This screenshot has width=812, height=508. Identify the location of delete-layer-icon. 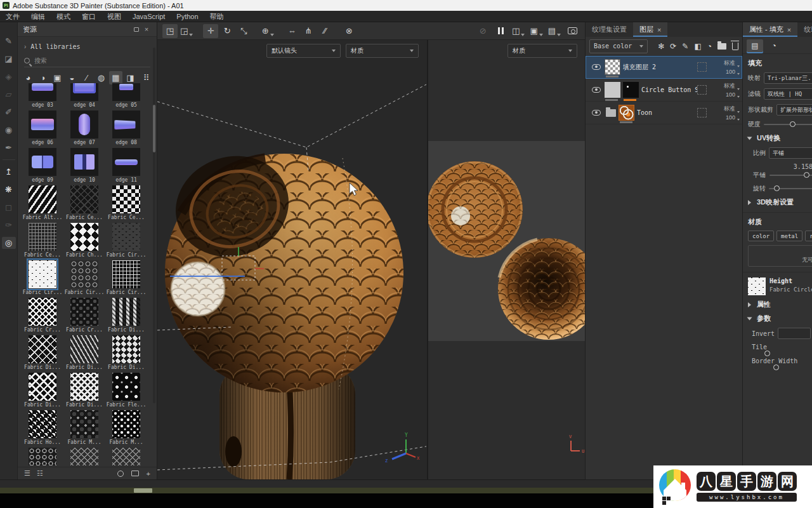
(735, 46).